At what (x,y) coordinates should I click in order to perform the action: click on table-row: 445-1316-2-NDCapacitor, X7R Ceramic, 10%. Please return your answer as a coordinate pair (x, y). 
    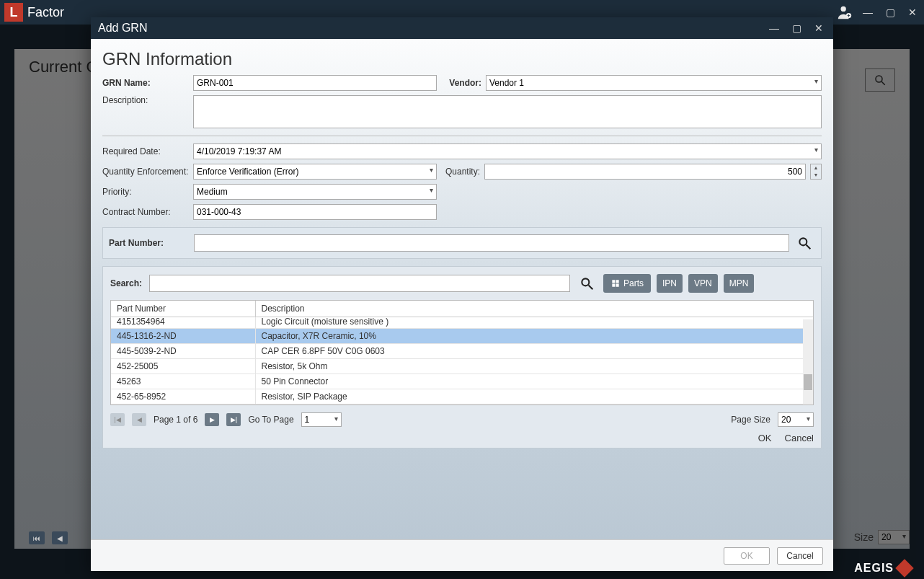
    Looking at the image, I should click on (462, 336).